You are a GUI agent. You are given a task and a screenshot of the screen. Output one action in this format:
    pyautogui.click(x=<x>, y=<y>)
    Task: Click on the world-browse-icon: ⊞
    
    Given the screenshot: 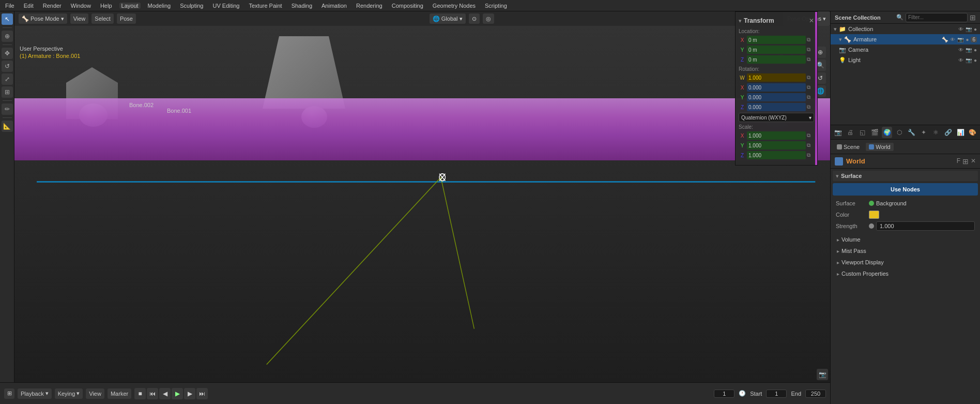 What is the action you would take?
    pyautogui.click(x=966, y=161)
    